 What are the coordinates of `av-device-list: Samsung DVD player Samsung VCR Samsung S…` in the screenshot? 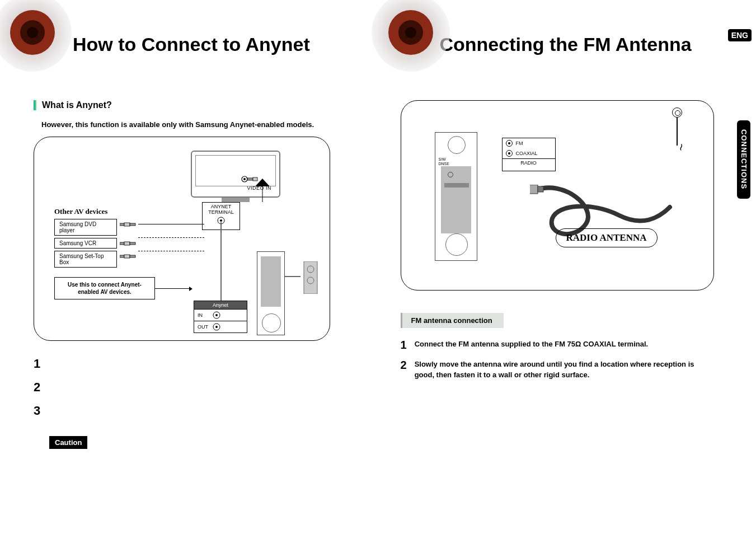 It's located at (86, 244).